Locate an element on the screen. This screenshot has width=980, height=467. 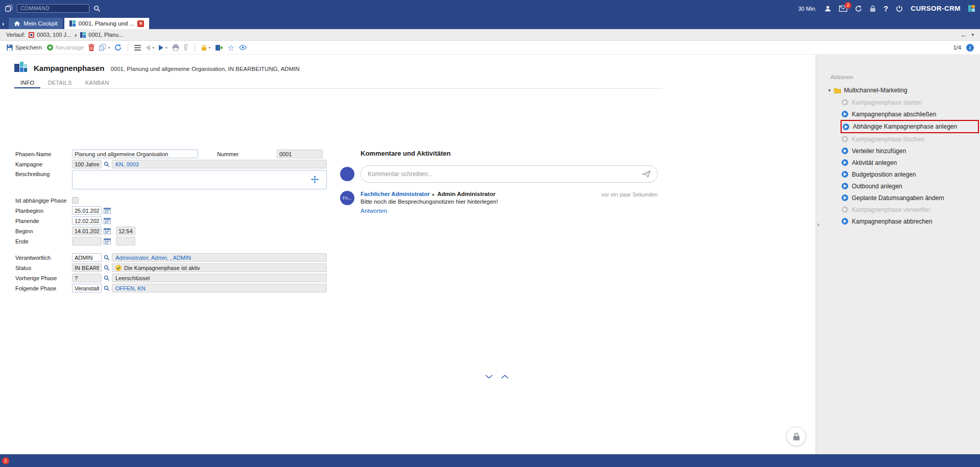
notification-badge: 2 is located at coordinates (6, 461).